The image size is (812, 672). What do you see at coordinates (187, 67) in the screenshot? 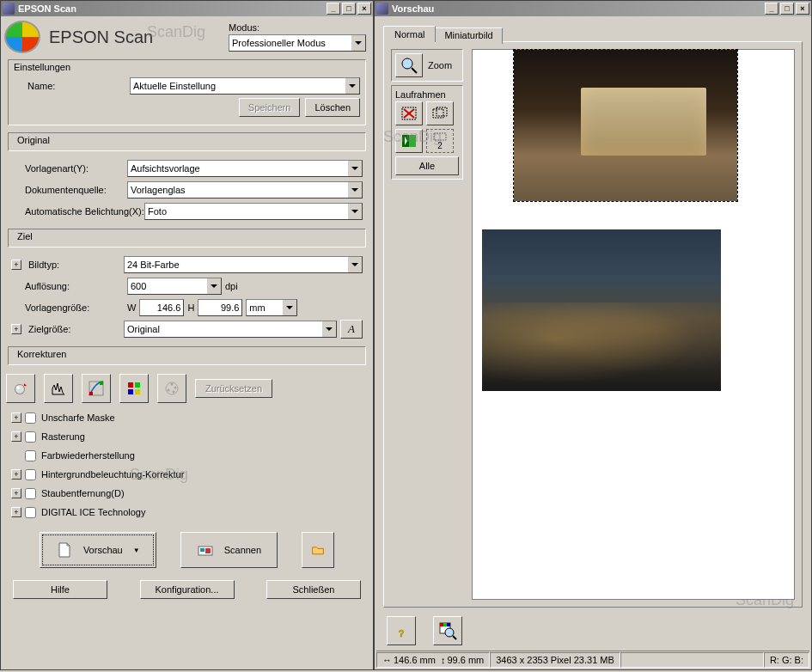
I see `settings-title: Einstellungen` at bounding box center [187, 67].